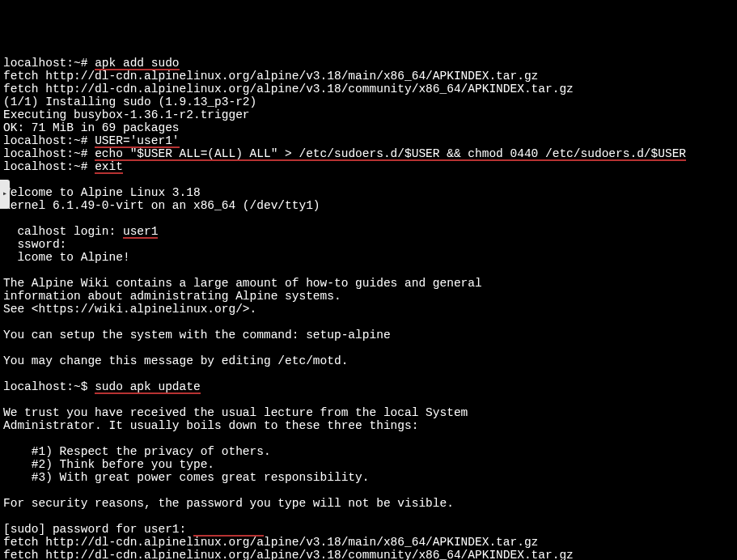 The width and height of the screenshot is (737, 560). I want to click on terminal-text: OK: 71 MiB in 69 packages, so click(91, 128).